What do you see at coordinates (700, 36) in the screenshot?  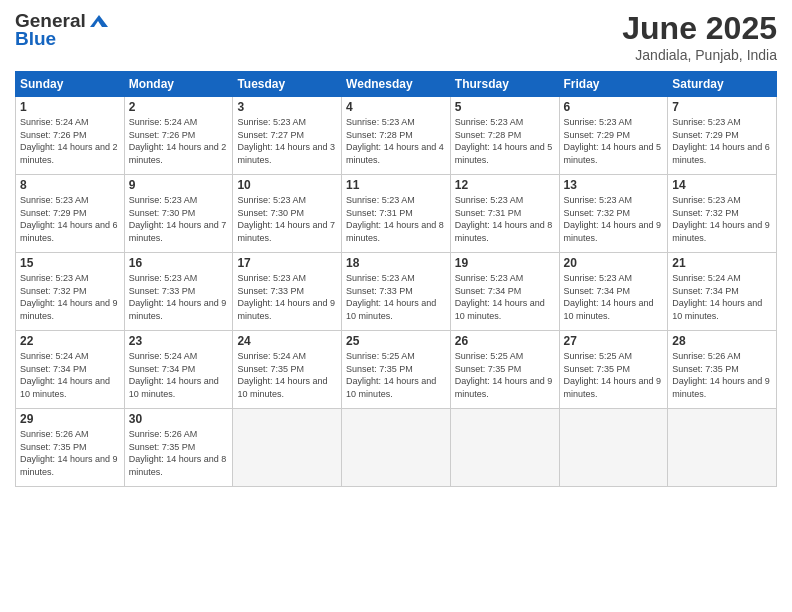 I see `title-block: June 2025 Jandiala, Punjab, India` at bounding box center [700, 36].